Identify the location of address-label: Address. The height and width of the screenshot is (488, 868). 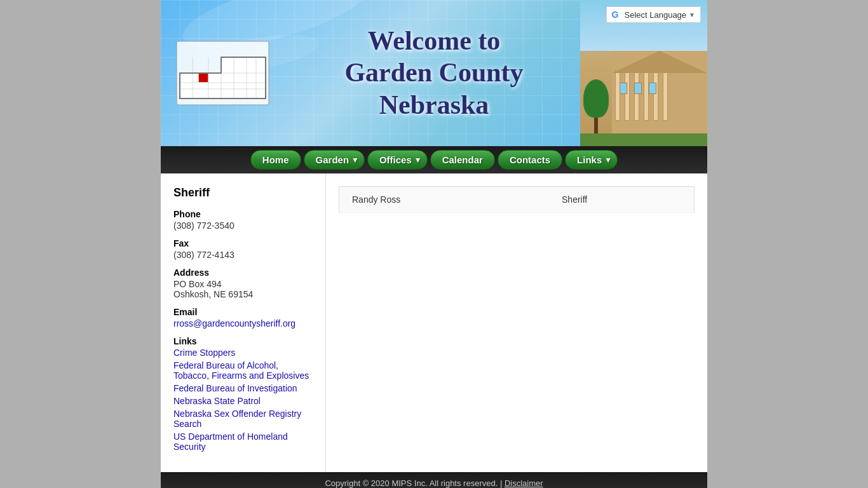
(243, 273).